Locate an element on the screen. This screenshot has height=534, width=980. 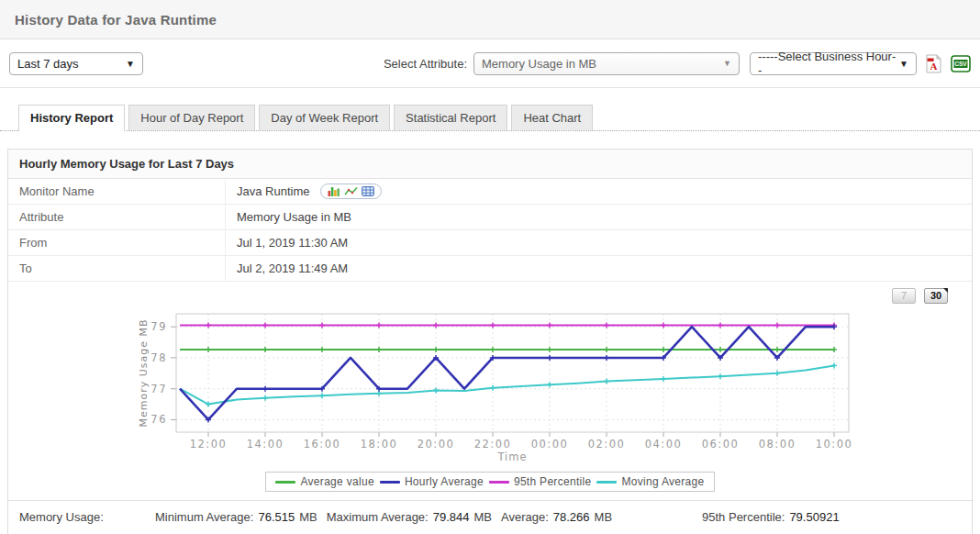
summary-prefix: Memory Usage: is located at coordinates (87, 517).